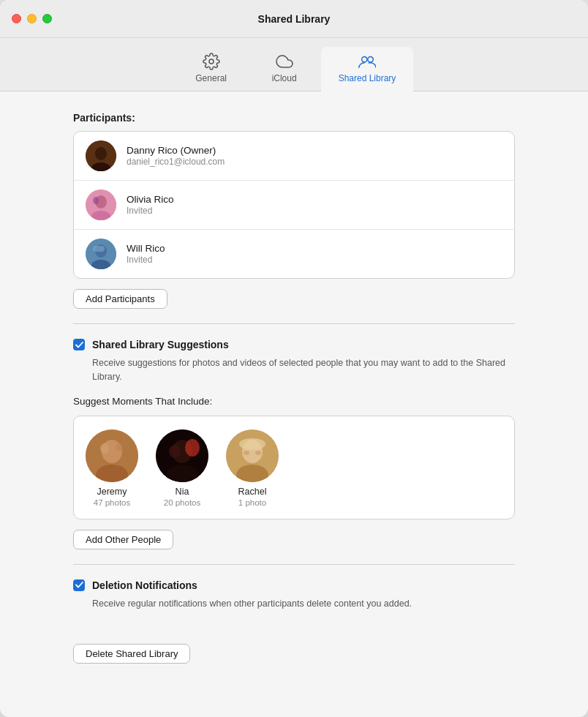 The width and height of the screenshot is (588, 717). I want to click on avatar-jeremy, so click(112, 456).